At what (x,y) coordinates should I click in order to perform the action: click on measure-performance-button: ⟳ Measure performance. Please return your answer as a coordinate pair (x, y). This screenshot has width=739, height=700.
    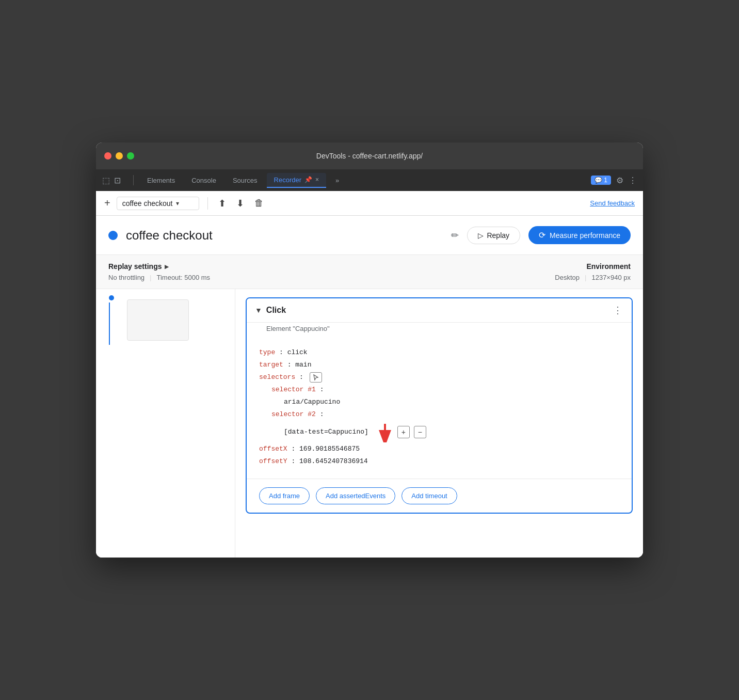
    Looking at the image, I should click on (580, 235).